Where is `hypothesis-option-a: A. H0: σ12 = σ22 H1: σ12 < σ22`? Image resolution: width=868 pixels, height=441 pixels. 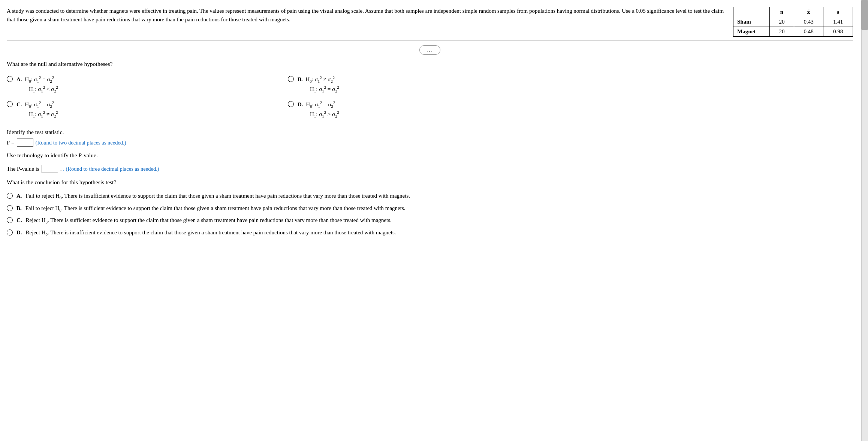
hypothesis-option-a: A. H0: σ12 = σ22 H1: σ12 < σ22 is located at coordinates (147, 85).